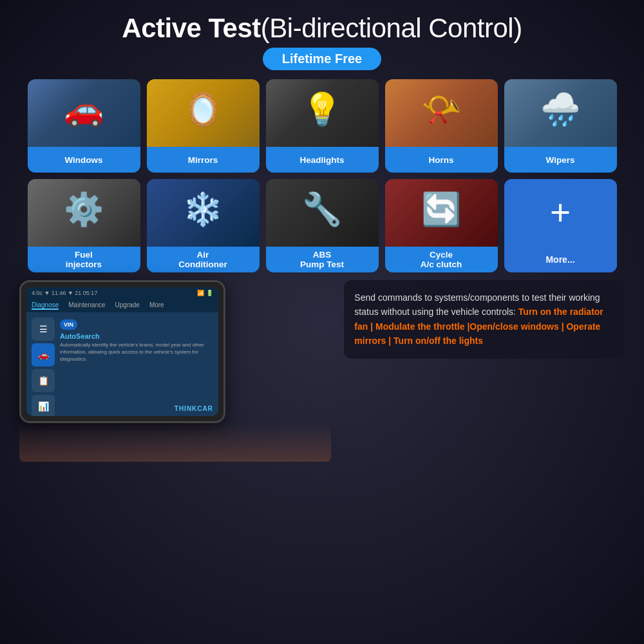  Describe the element at coordinates (442, 225) in the screenshot. I see `feature-card-cycle-ac: Cycle A/c clutch` at that location.